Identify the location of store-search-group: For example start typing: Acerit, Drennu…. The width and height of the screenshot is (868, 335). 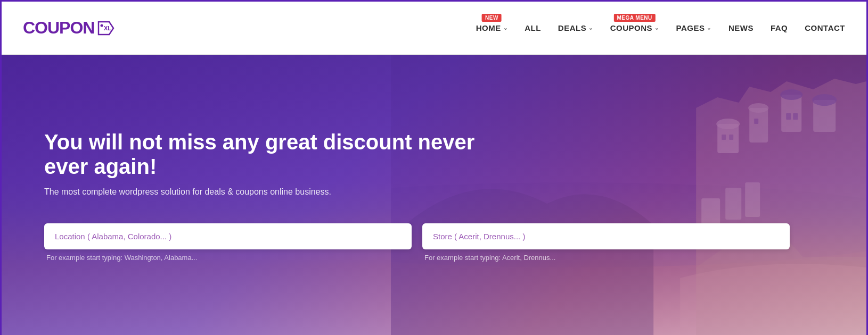
(606, 242).